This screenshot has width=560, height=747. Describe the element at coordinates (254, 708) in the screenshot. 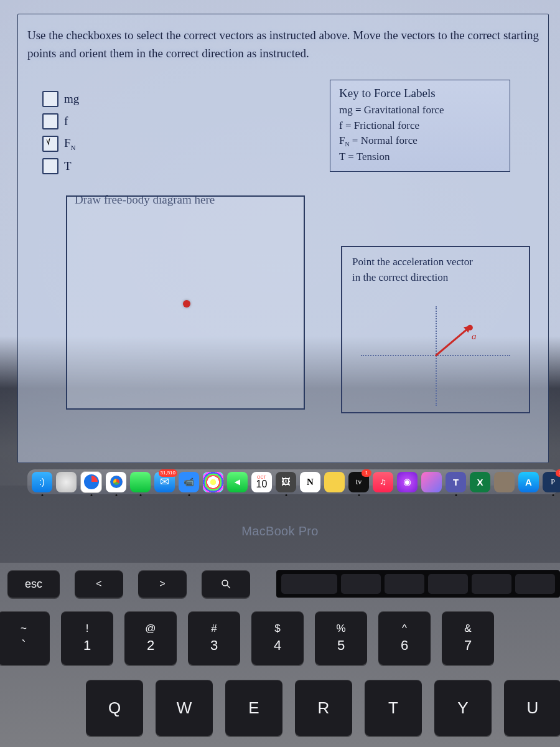

I see `key-e: E` at that location.